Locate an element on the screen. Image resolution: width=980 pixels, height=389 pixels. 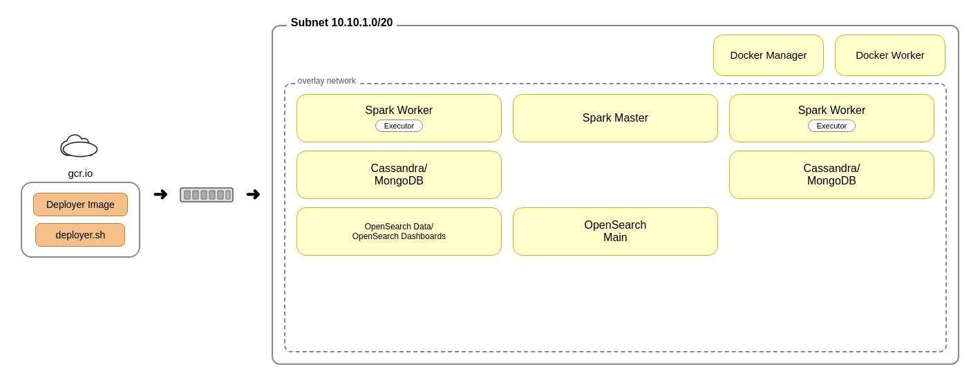
arrow-to-switch: ➜ is located at coordinates (160, 195).